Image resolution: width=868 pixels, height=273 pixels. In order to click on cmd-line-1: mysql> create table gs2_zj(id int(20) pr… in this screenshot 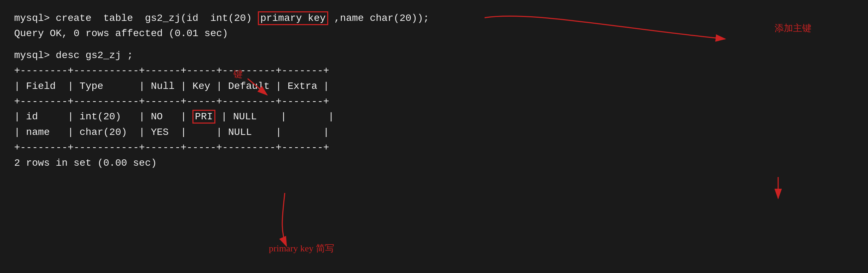, I will do `click(434, 18)`.